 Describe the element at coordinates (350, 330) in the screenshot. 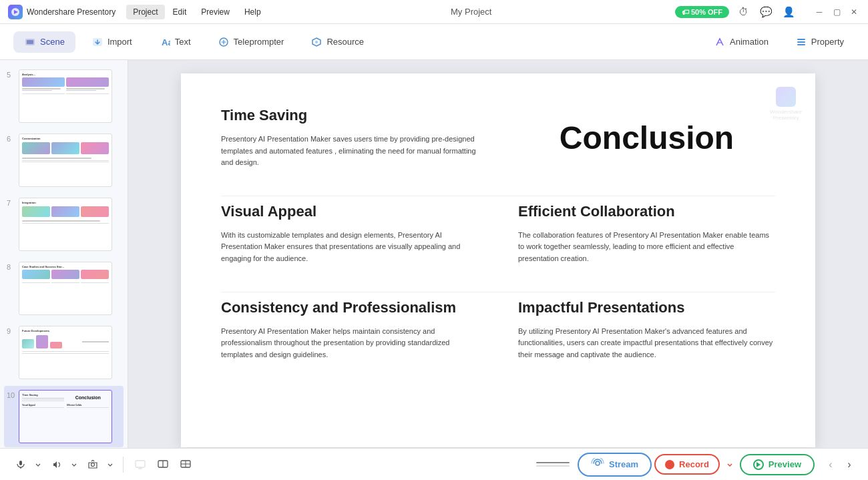

I see `section-consistency: Consistency and Professionalism Presento…` at that location.